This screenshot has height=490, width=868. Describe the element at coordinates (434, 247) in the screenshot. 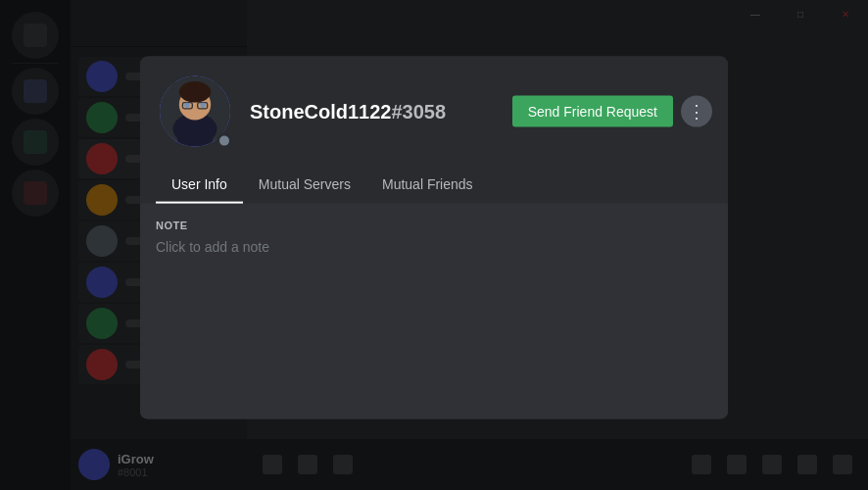

I see `note-input: Click to add a note` at that location.